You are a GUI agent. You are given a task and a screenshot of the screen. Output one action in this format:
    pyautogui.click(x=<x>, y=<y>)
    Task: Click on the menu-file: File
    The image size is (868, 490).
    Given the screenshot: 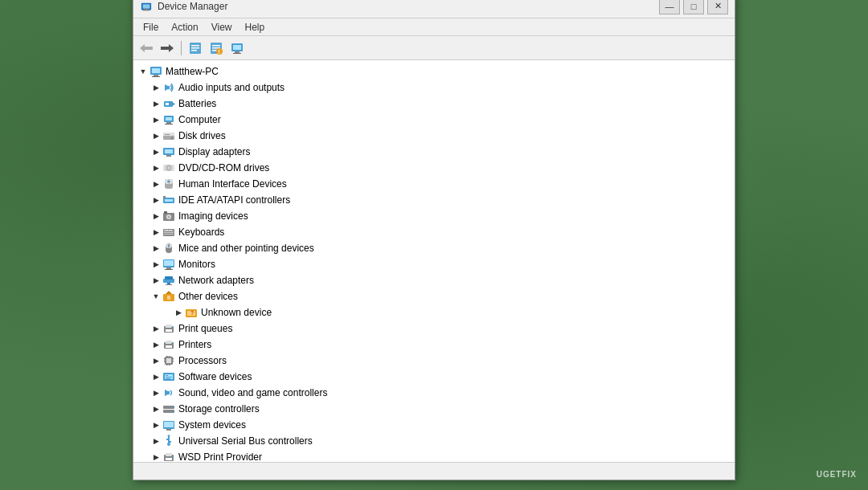 What is the action you would take?
    pyautogui.click(x=151, y=27)
    